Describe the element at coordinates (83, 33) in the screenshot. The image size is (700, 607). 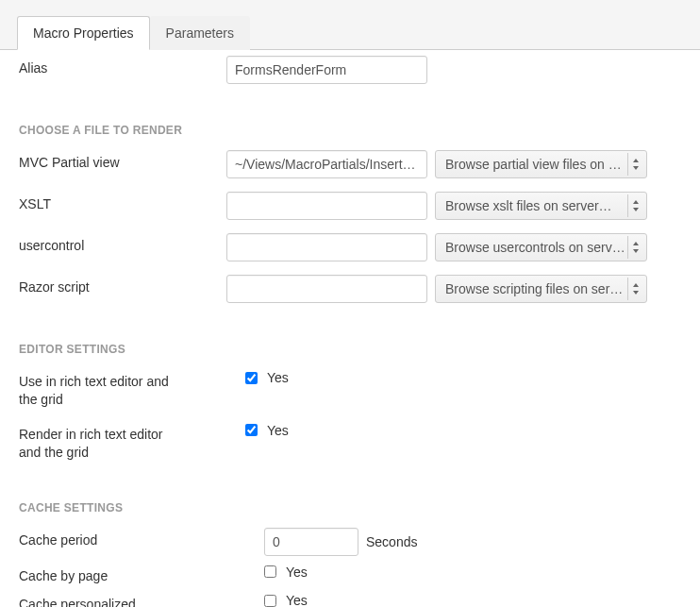
I see `tab-macro-properties: Macro Properties` at that location.